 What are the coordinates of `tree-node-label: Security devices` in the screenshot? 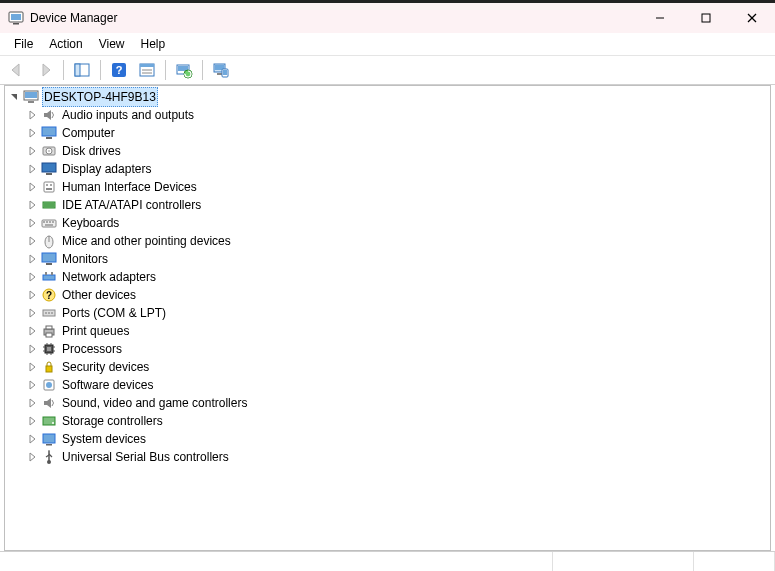 It's located at (106, 367).